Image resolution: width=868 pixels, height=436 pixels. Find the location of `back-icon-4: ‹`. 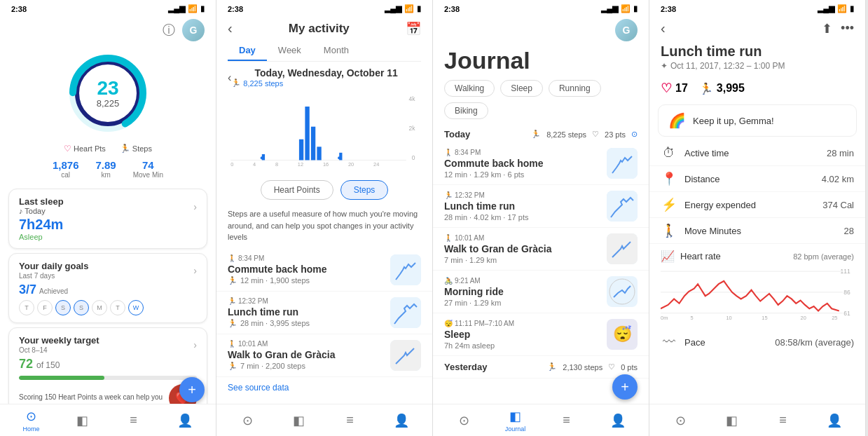

back-icon-4: ‹ is located at coordinates (663, 28).